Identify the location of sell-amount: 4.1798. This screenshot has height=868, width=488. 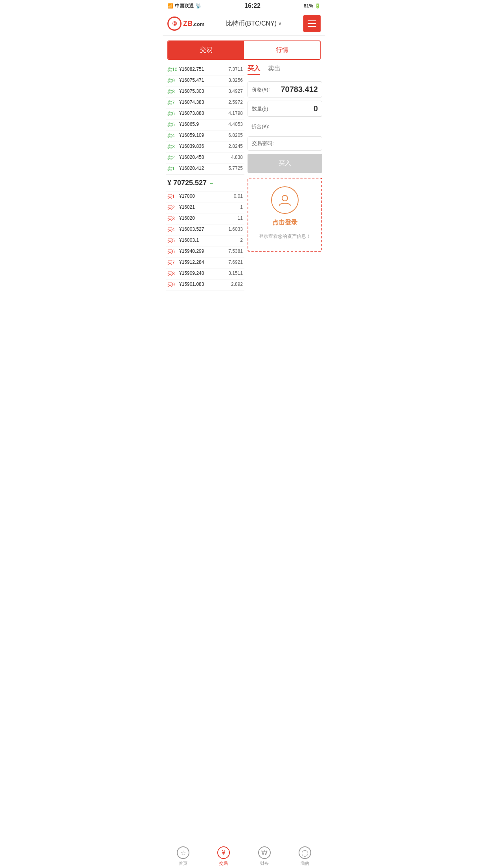
(236, 114).